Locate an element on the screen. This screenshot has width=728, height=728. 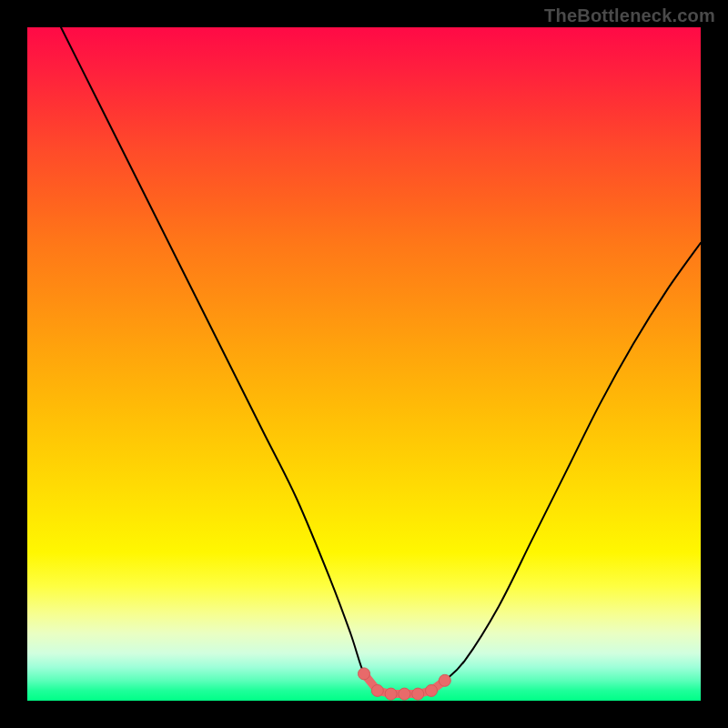
watermark-text: TheBottleneck.com is located at coordinates (630, 16).